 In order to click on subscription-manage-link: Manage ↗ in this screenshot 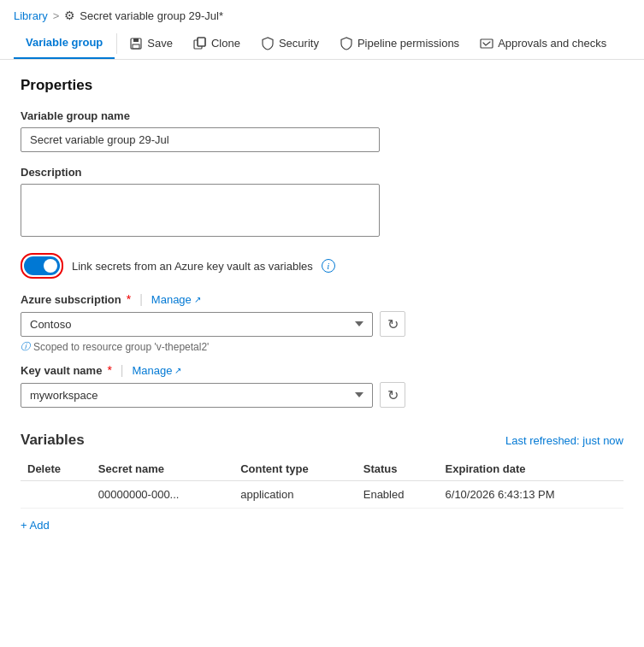, I will do `click(176, 299)`.